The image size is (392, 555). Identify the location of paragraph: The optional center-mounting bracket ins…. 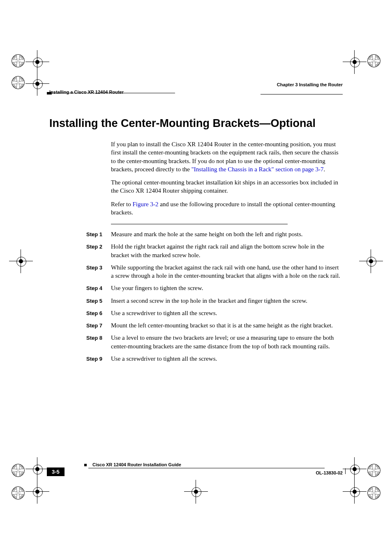
(227, 187).